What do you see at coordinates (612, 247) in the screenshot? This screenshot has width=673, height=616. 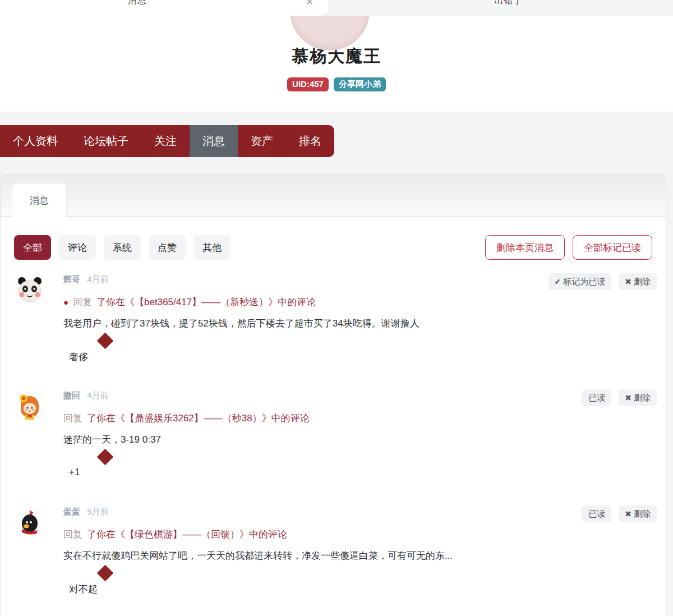 I see `mark-all-read-button: 全部标记已读` at bounding box center [612, 247].